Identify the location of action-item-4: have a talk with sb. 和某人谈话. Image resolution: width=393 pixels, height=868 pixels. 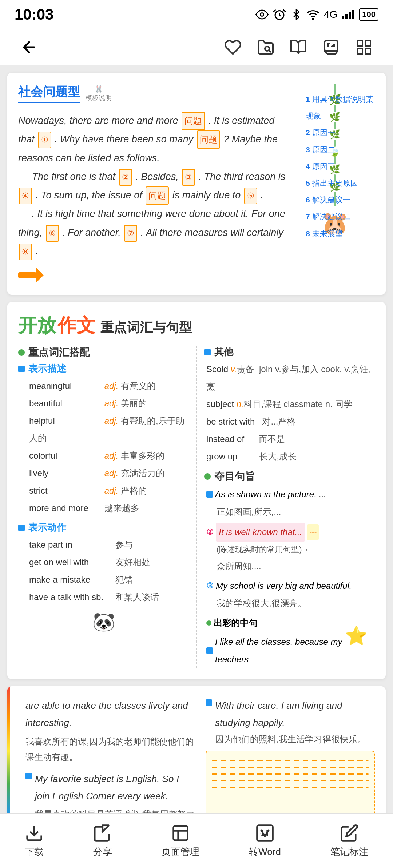
(109, 597).